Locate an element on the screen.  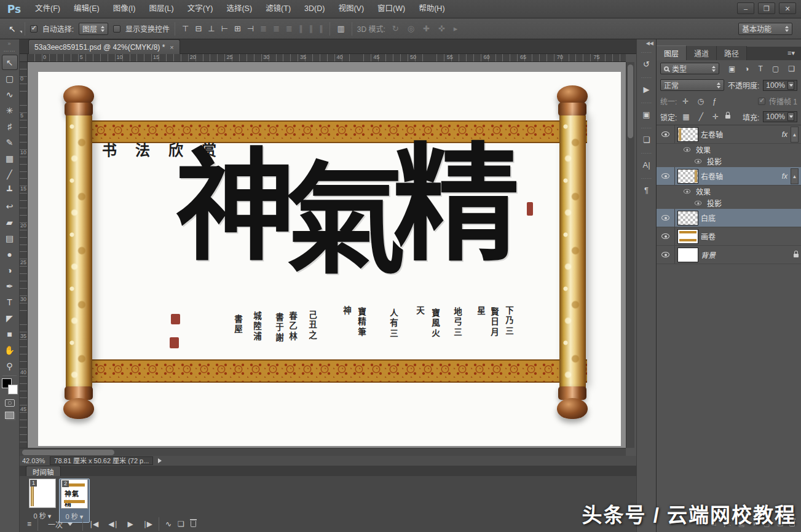
delete-frame-button is located at coordinates (193, 524).